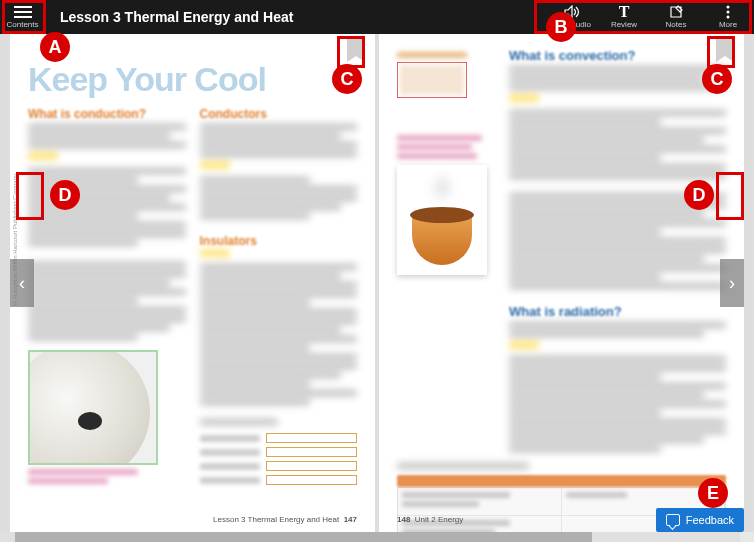 The image size is (754, 542). Describe the element at coordinates (676, 17) in the screenshot. I see `notes-button: Notes` at that location.